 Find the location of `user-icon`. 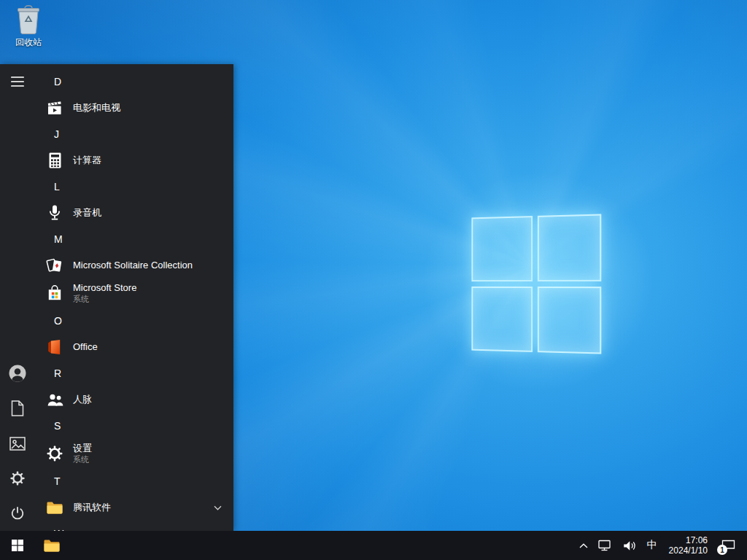

user-icon is located at coordinates (18, 373).